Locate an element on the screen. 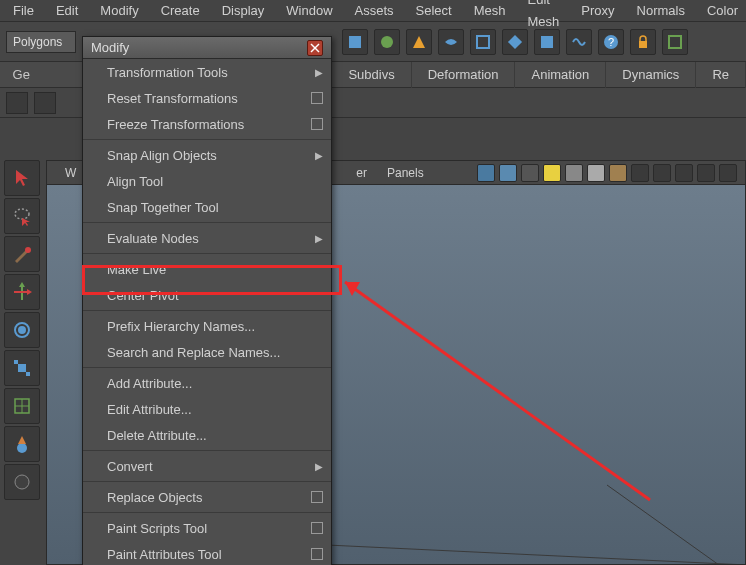 The height and width of the screenshot is (565, 746). menu-assets: Assets is located at coordinates (374, 11).